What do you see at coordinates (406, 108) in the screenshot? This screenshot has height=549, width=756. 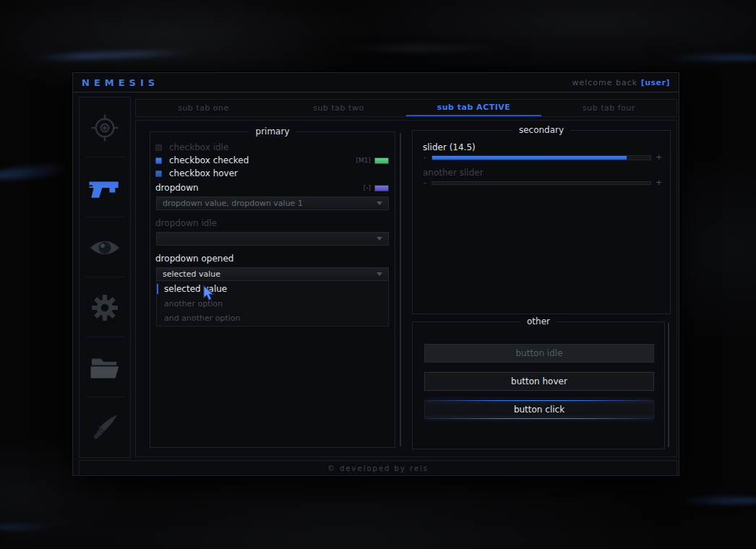 I see `sub-tab-bar: sub tab one sub tab two sub tab ACTIVE s…` at bounding box center [406, 108].